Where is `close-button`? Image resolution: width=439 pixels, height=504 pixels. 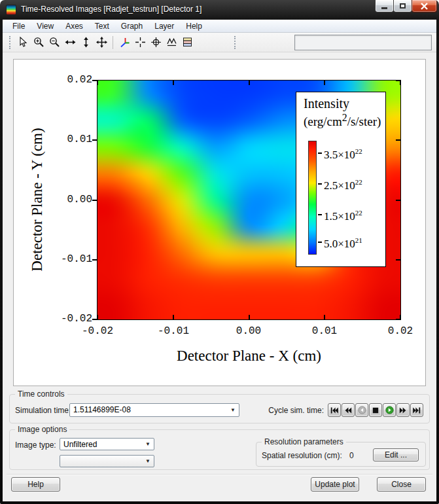 close-button is located at coordinates (424, 7).